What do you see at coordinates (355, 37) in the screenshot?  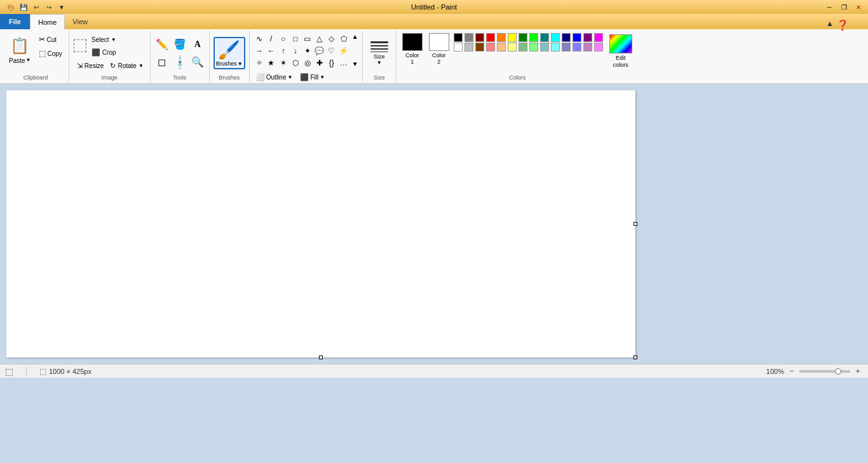 I see `shapes-scroll-up: ▲` at bounding box center [355, 37].